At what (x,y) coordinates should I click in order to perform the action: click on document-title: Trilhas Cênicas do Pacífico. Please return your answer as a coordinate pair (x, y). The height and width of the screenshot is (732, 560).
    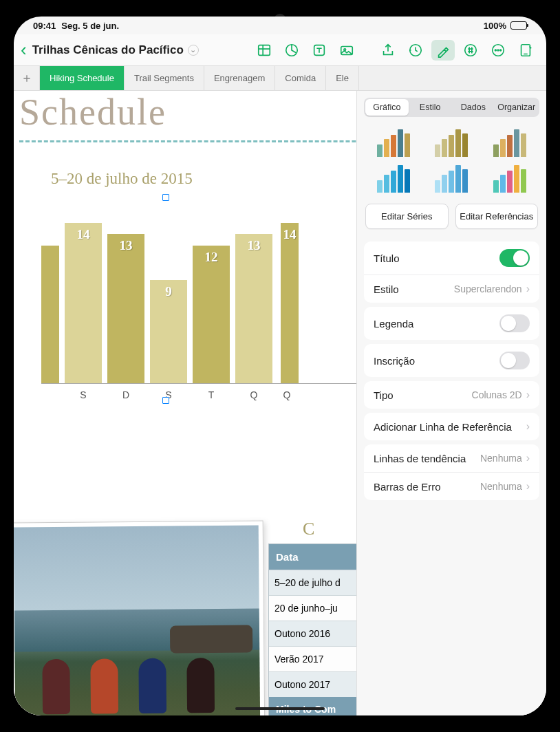
    Looking at the image, I should click on (108, 50).